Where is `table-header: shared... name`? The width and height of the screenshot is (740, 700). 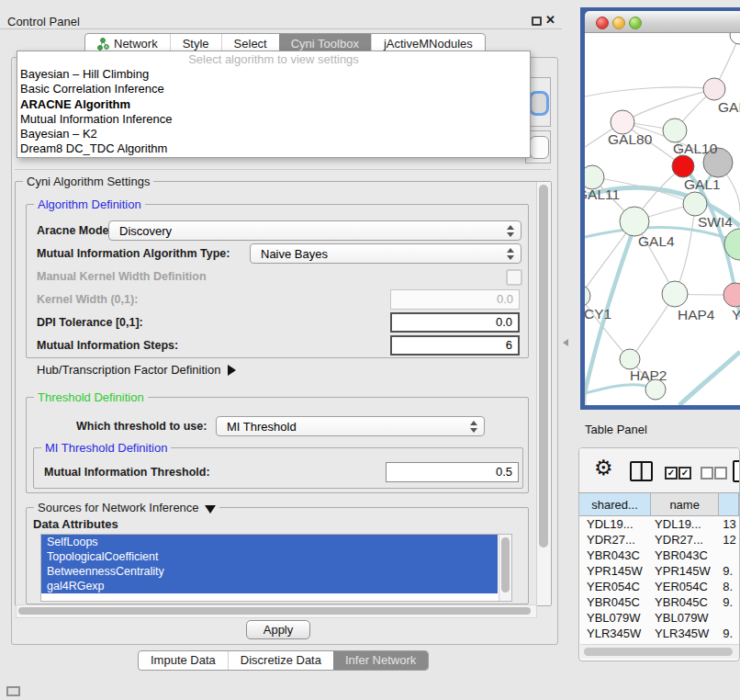
table-header: shared... name is located at coordinates (659, 504).